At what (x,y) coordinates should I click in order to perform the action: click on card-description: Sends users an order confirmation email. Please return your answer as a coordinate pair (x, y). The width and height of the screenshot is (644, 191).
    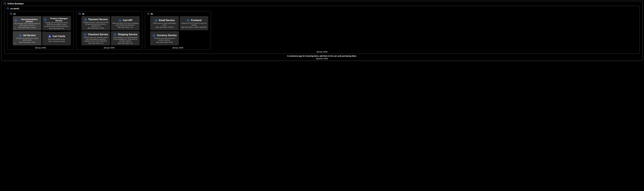
    Looking at the image, I should click on (164, 24).